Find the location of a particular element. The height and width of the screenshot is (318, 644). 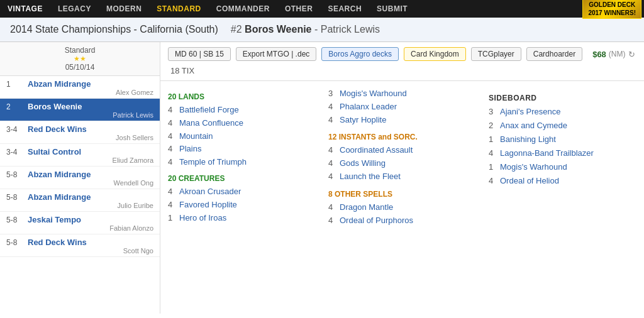

deck-entry-4: 3-4 Sultai Control Eliud Zamora is located at coordinates (80, 155).